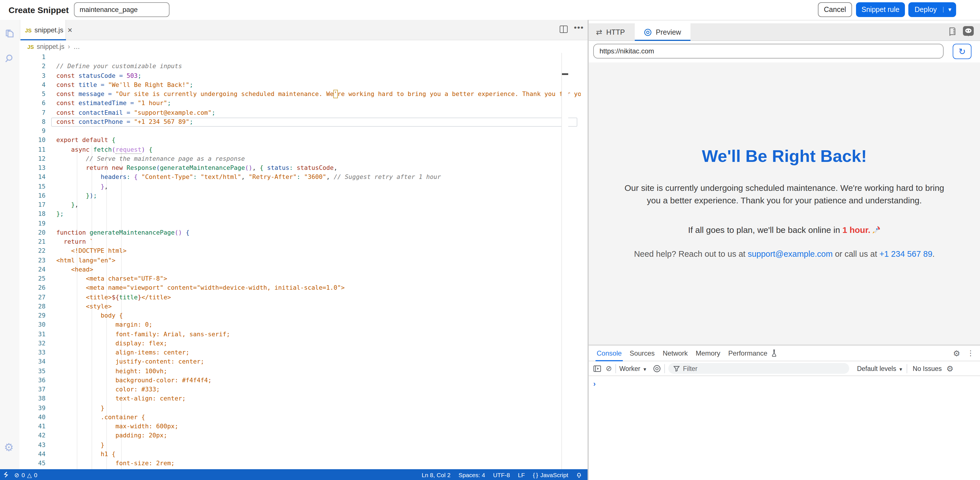 The width and height of the screenshot is (980, 480). What do you see at coordinates (300, 445) in the screenshot?
I see `code-line: 43 }` at bounding box center [300, 445].